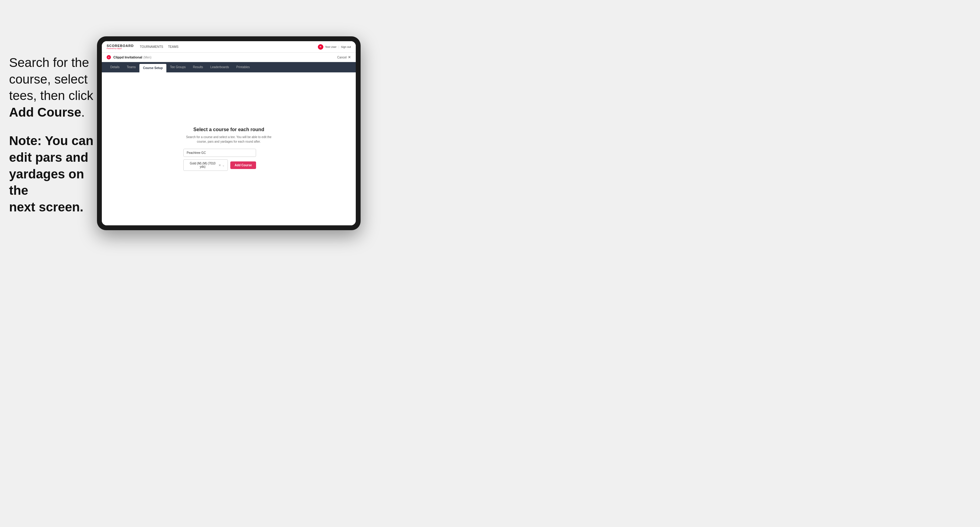  I want to click on course-setup-card: Select a course for each round Search fo…, so click(229, 149).